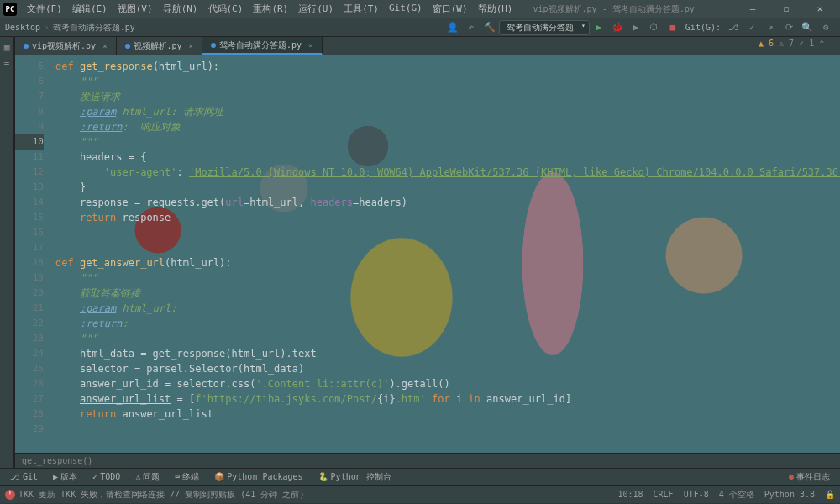 The height and width of the screenshot is (504, 840). Describe the element at coordinates (733, 28) in the screenshot. I see `branch-icon: ⎇` at that location.